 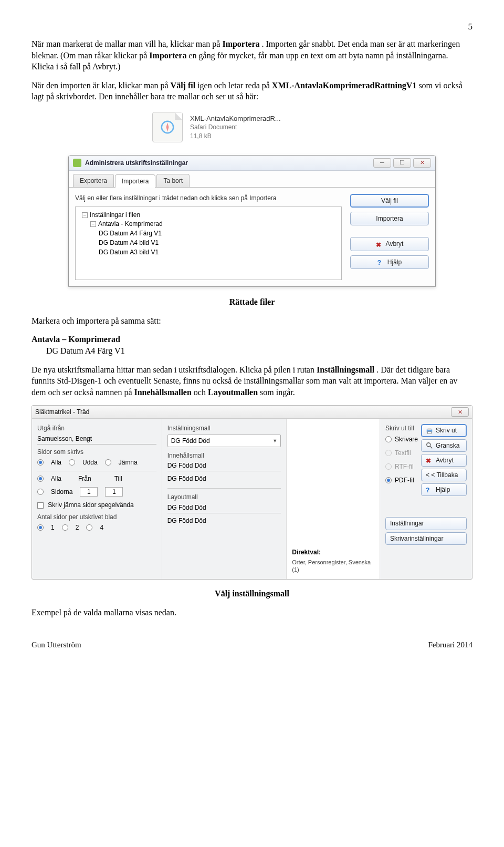 I want to click on radio-alla, so click(x=40, y=462).